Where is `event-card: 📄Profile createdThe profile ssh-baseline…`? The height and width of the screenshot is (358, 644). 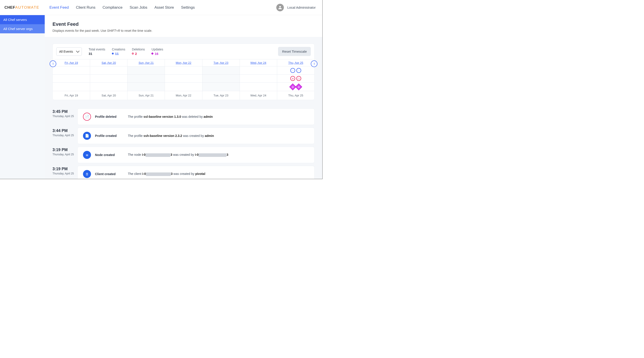
event-card: 📄Profile createdThe profile ssh-baseline… is located at coordinates (196, 136).